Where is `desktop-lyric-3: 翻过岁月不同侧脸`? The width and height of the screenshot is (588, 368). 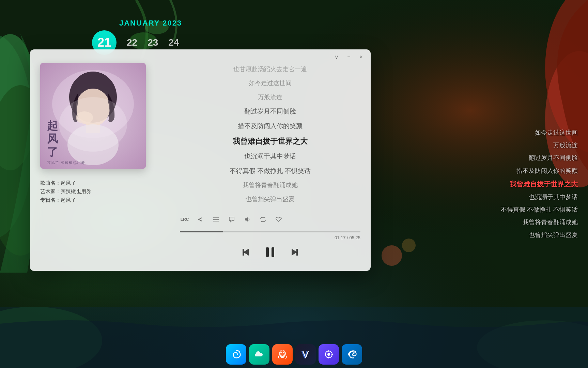 desktop-lyric-3: 翻过岁月不同侧脸 is located at coordinates (533, 158).